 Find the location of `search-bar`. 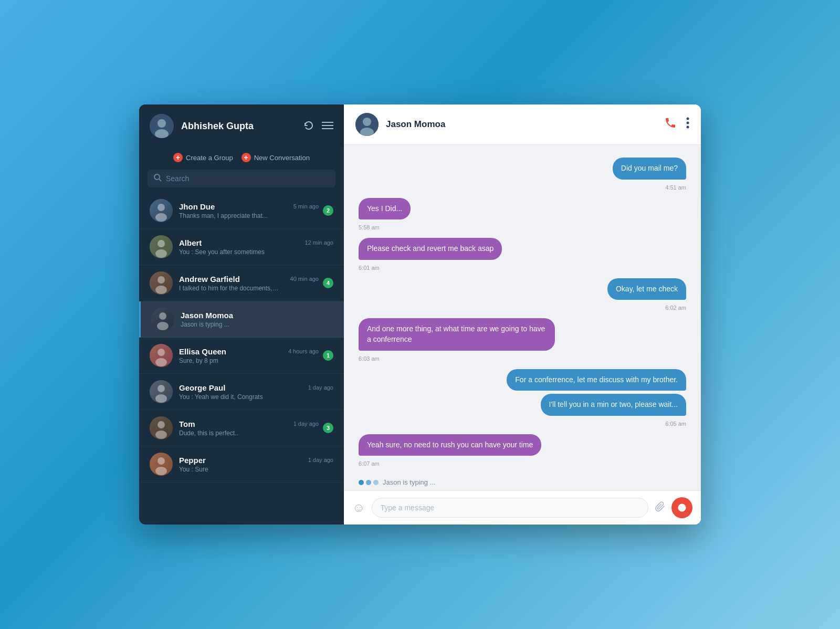

search-bar is located at coordinates (242, 179).